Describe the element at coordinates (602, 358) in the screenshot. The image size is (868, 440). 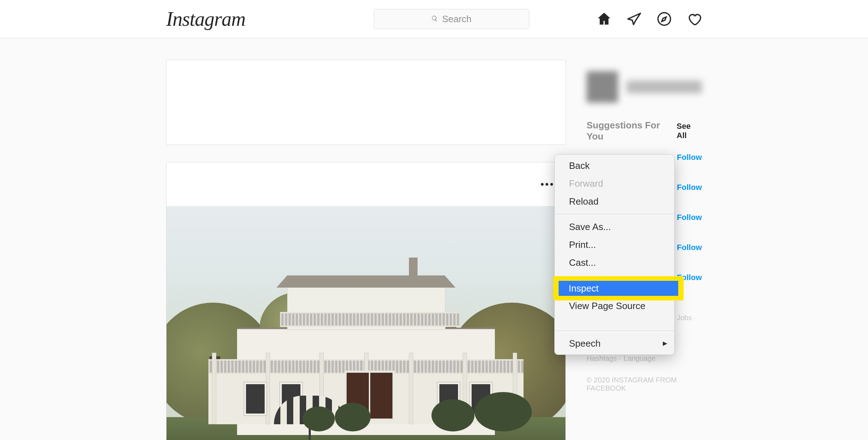
I see `footer-link: Hashtags` at that location.